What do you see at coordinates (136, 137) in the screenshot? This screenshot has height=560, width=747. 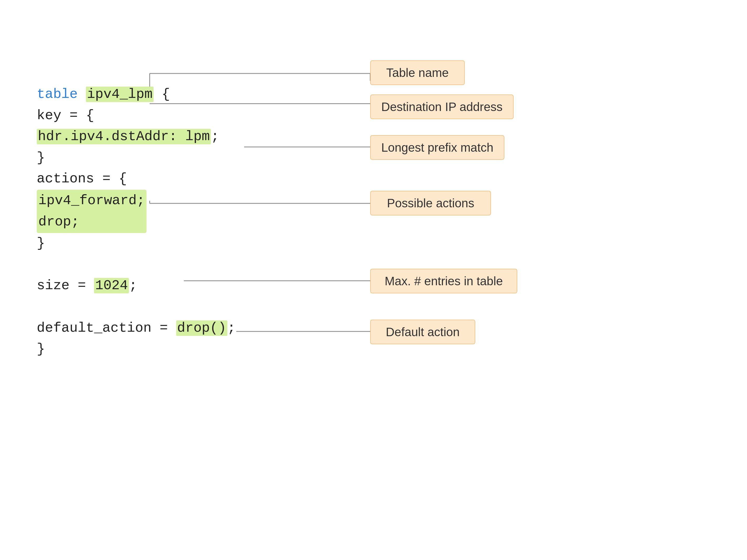 I see `code-line-3: hdr.ipv4.dstAddr: lpm;` at bounding box center [136, 137].